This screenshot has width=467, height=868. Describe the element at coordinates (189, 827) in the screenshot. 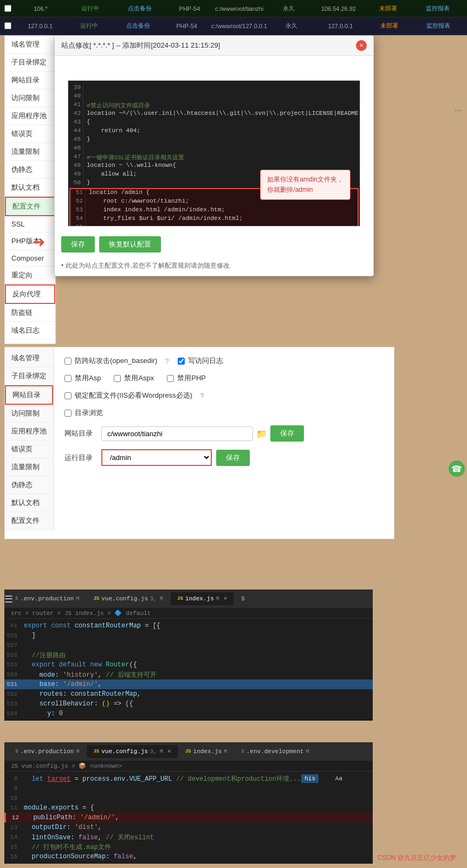

I see `vscode2-line-13: 13 outputDir: 'dist',` at that location.